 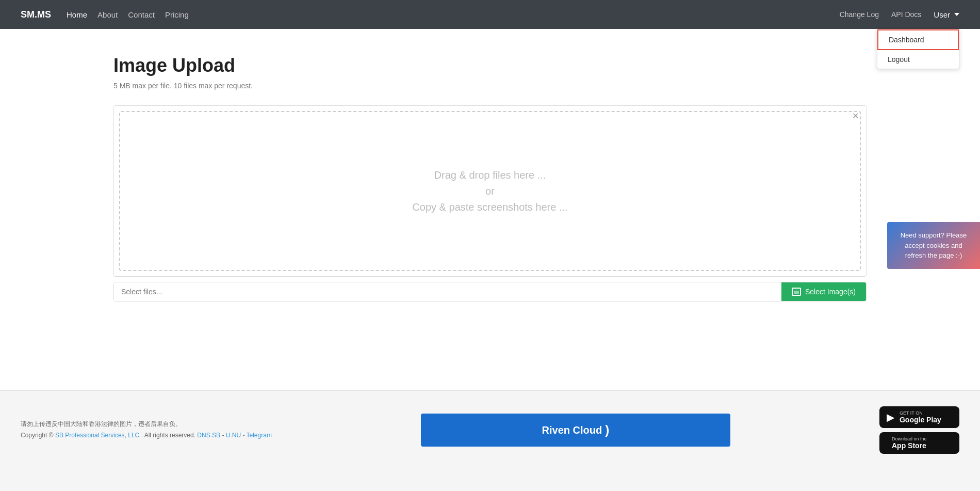 What do you see at coordinates (909, 439) in the screenshot?
I see `app-store-sub: Download on the` at bounding box center [909, 439].